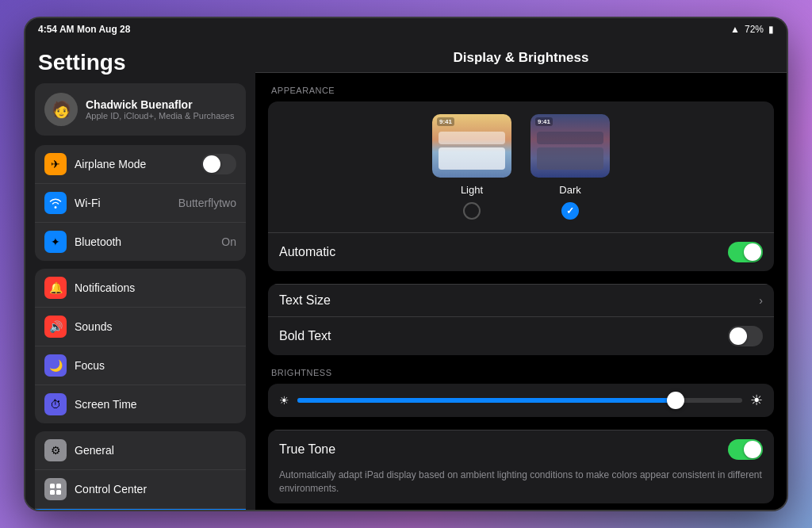  Describe the element at coordinates (56, 242) in the screenshot. I see `bluetooth-icon: ✦` at that location.